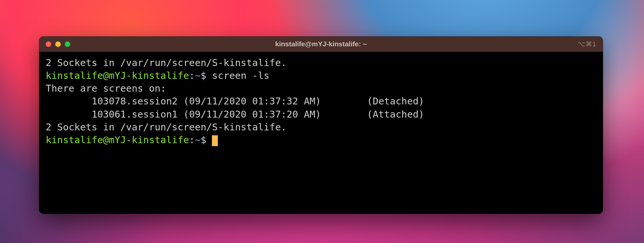  What do you see at coordinates (68, 44) in the screenshot?
I see `zoom-button` at bounding box center [68, 44].